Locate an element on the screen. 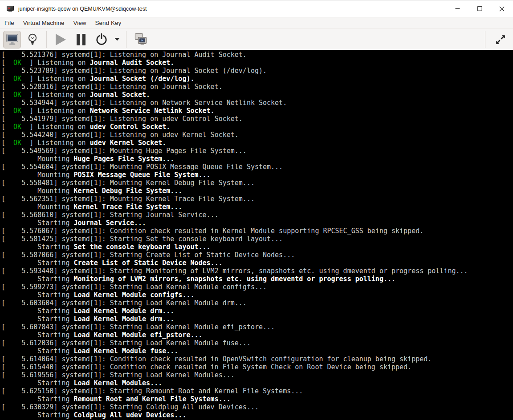 This screenshot has height=420, width=513. toolbar is located at coordinates (256, 39).